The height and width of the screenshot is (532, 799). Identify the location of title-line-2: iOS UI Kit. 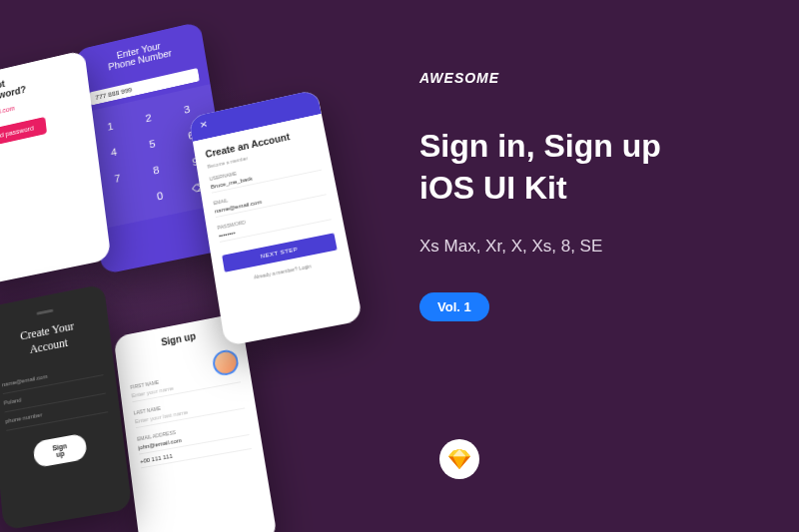
(493, 188).